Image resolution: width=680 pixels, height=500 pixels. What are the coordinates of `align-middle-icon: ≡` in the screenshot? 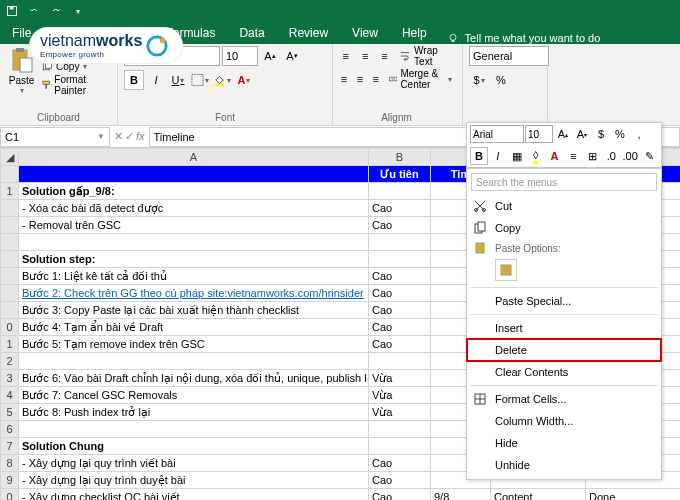 It's located at (364, 56).